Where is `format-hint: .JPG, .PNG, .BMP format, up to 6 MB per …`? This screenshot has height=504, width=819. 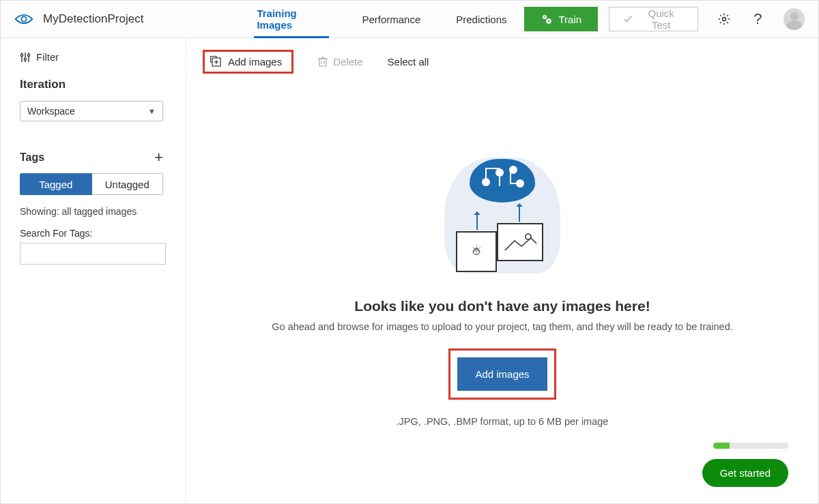 format-hint: .JPG, .PNG, .BMP format, up to 6 MB per … is located at coordinates (502, 421).